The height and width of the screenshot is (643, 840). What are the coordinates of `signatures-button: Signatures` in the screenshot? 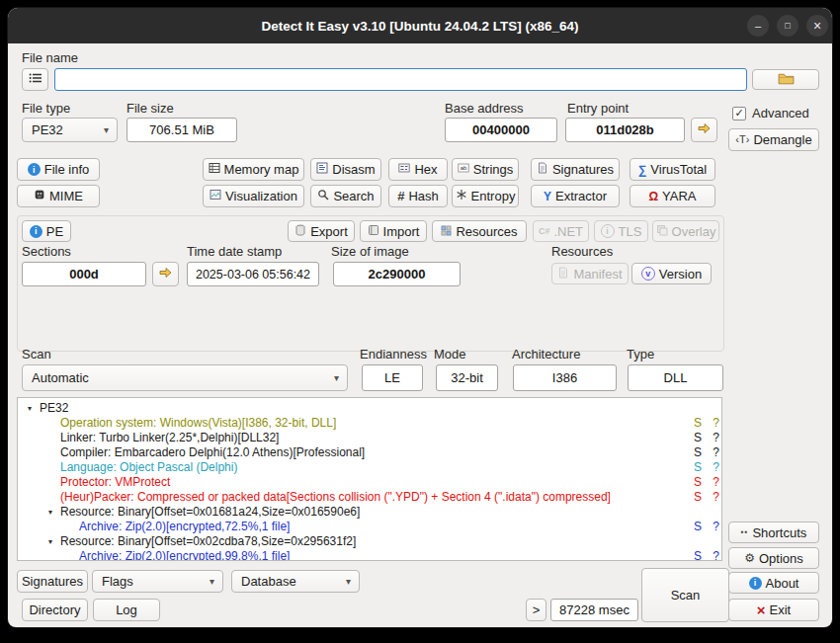 It's located at (575, 170).